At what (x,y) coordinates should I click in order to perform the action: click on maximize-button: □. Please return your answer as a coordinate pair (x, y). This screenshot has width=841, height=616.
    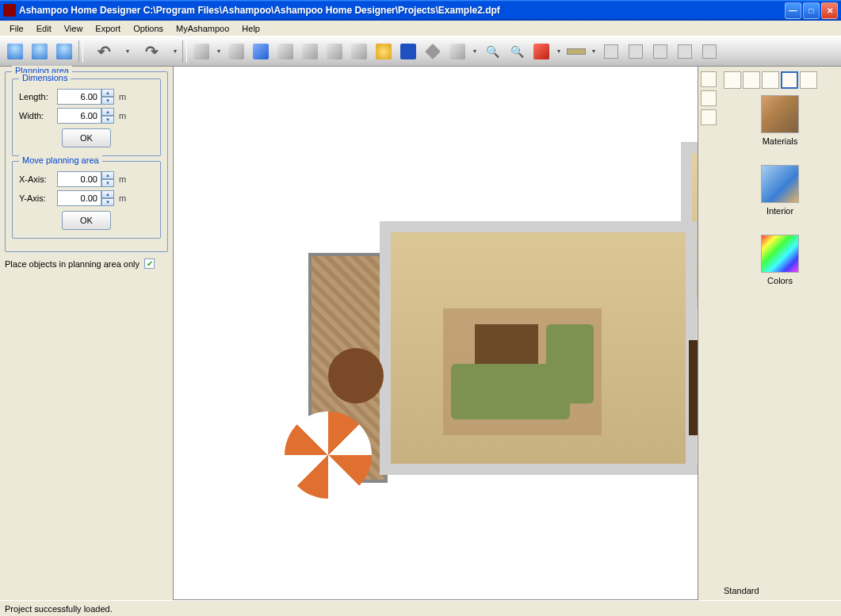
    Looking at the image, I should click on (812, 11).